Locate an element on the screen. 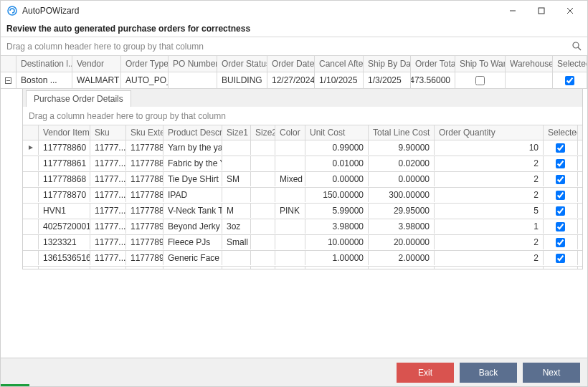  col-shipby: Ship By Date is located at coordinates (387, 64).